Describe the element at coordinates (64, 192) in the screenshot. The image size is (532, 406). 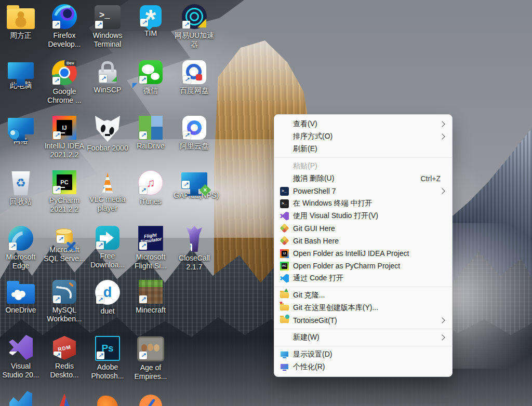
I see `desktop-icon-pycharm: PC PyCharm 2021.2.2` at that location.